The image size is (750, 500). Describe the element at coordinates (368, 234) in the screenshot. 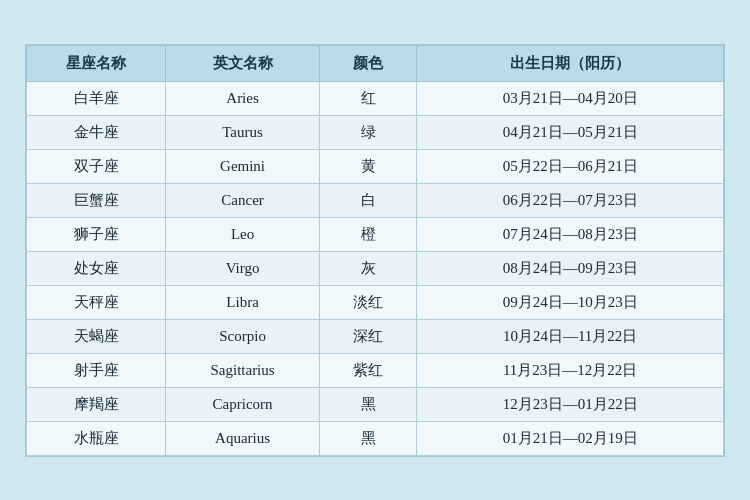

I see `cell-color: 橙` at that location.